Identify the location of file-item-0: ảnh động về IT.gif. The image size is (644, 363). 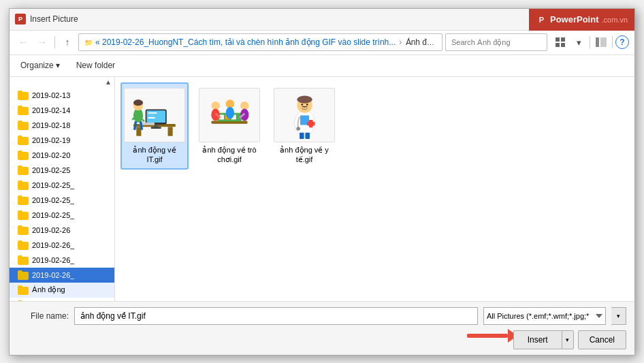
(155, 127).